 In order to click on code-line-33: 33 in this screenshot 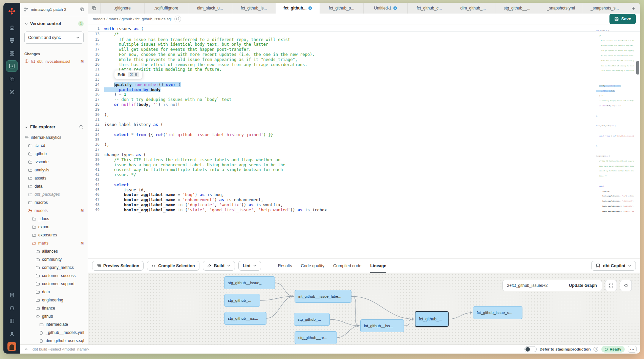, I will do `click(364, 130)`.